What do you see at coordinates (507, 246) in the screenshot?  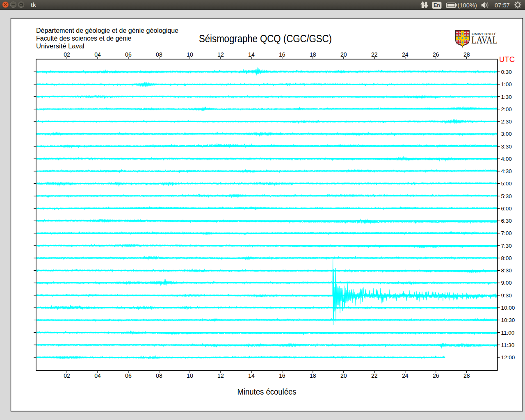 I see `svg-text: 7:30` at bounding box center [507, 246].